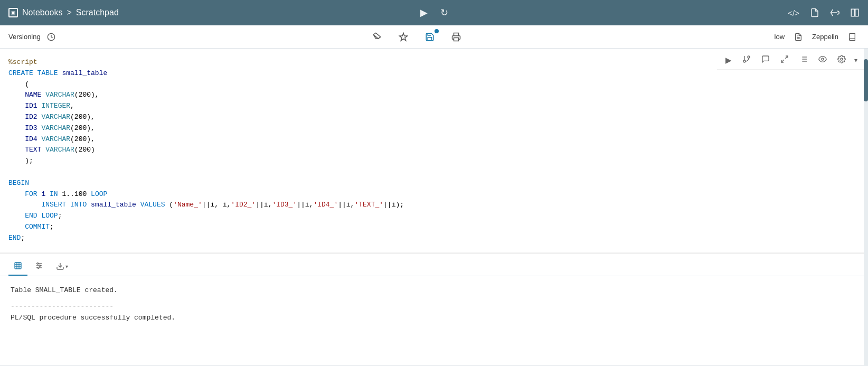 The image size is (868, 366). Describe the element at coordinates (825, 37) in the screenshot. I see `zeppelin-label: Zeppelin` at that location.